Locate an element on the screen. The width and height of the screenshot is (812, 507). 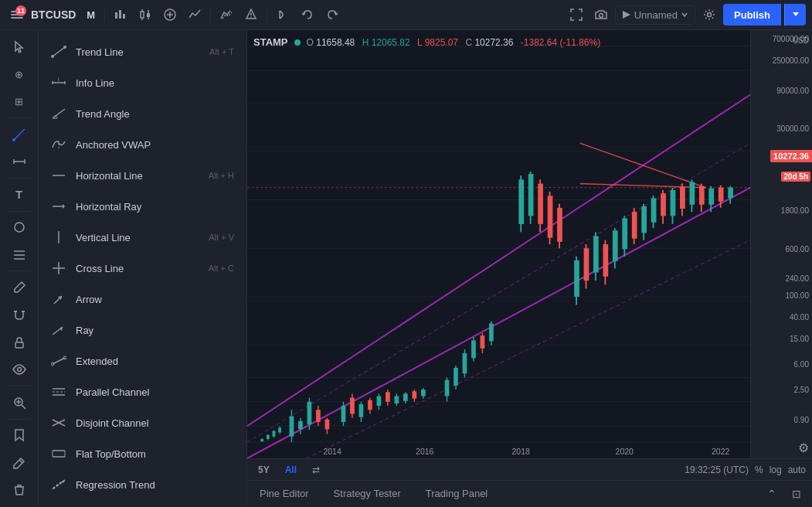
svg-text: 2016 is located at coordinates (425, 451).